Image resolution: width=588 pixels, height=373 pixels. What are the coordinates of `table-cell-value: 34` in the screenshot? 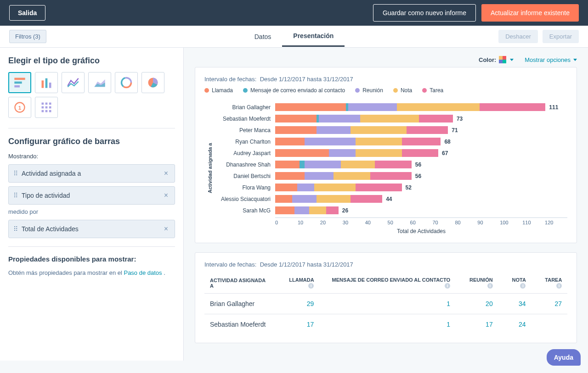 It's located at (515, 304).